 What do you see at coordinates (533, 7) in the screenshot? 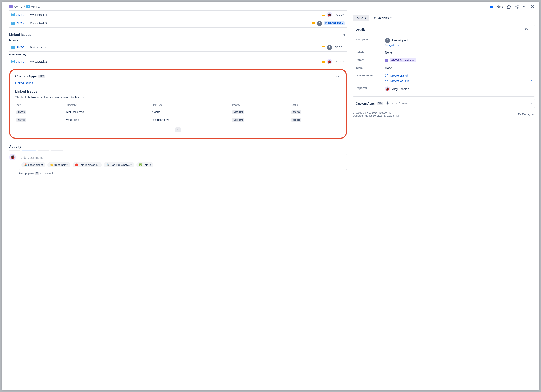
I see `close-icon` at bounding box center [533, 7].